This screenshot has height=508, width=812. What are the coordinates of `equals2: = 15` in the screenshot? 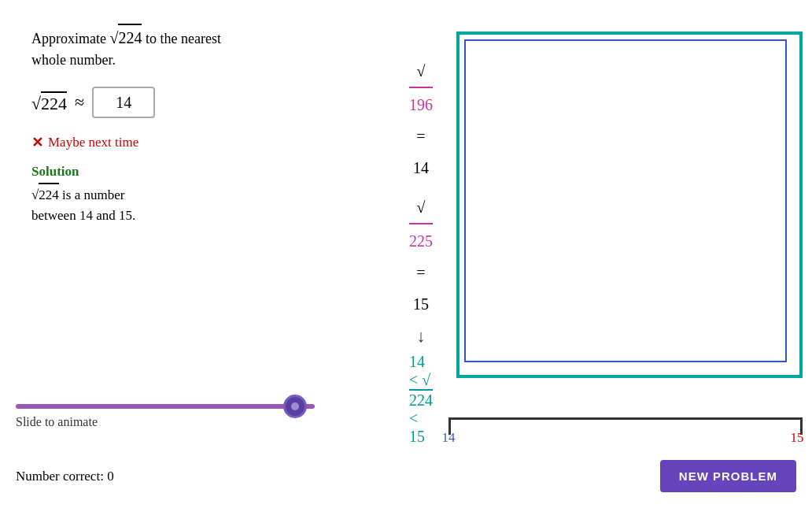 It's located at (421, 288).